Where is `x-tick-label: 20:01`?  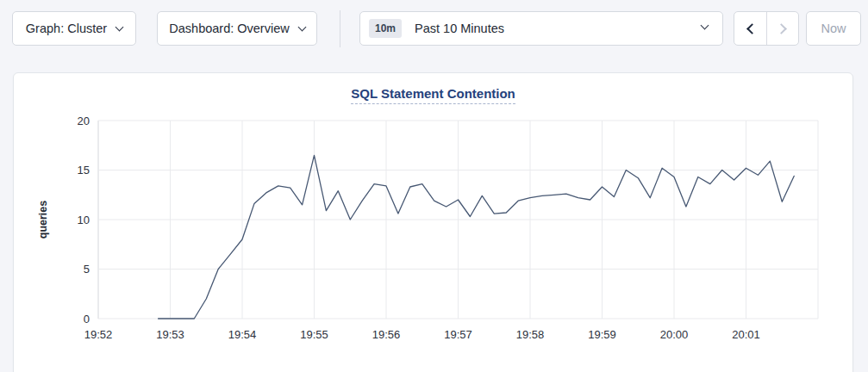
x-tick-label: 20:01 is located at coordinates (746, 334).